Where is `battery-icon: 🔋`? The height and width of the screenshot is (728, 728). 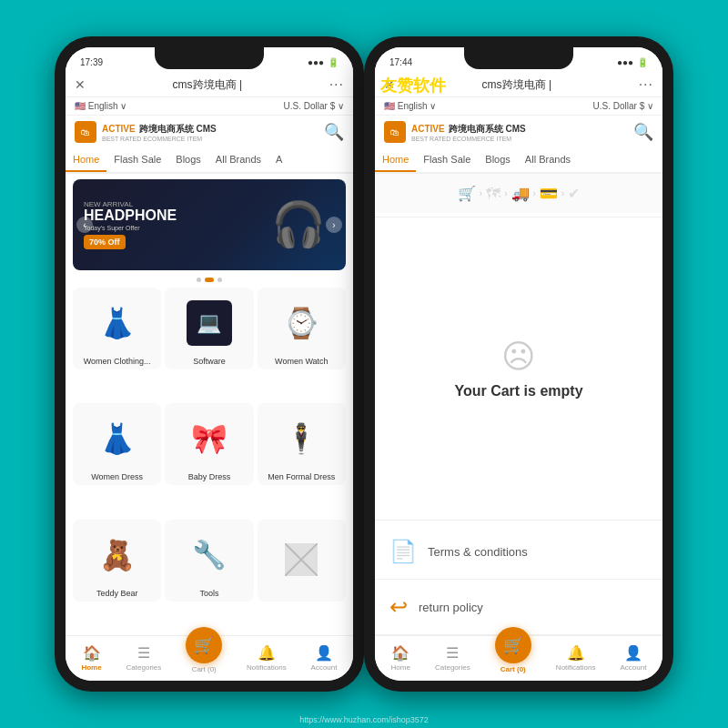
battery-icon: 🔋 is located at coordinates (333, 62).